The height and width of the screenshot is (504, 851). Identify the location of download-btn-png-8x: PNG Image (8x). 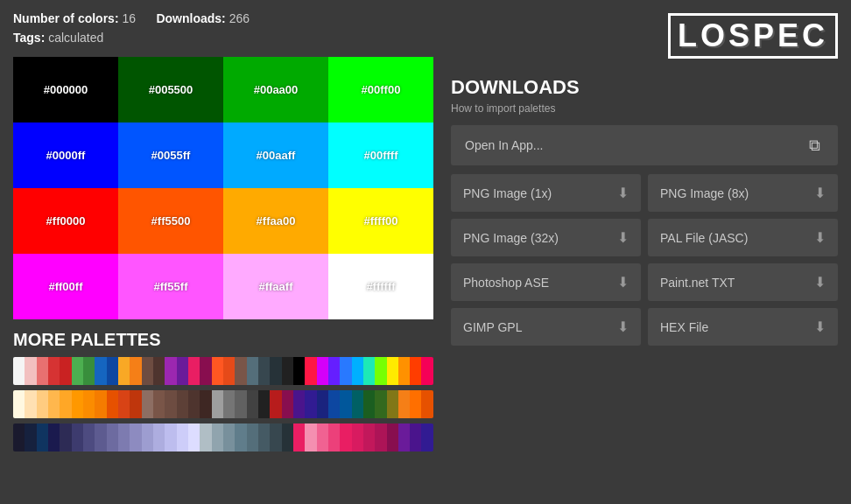
(742, 192).